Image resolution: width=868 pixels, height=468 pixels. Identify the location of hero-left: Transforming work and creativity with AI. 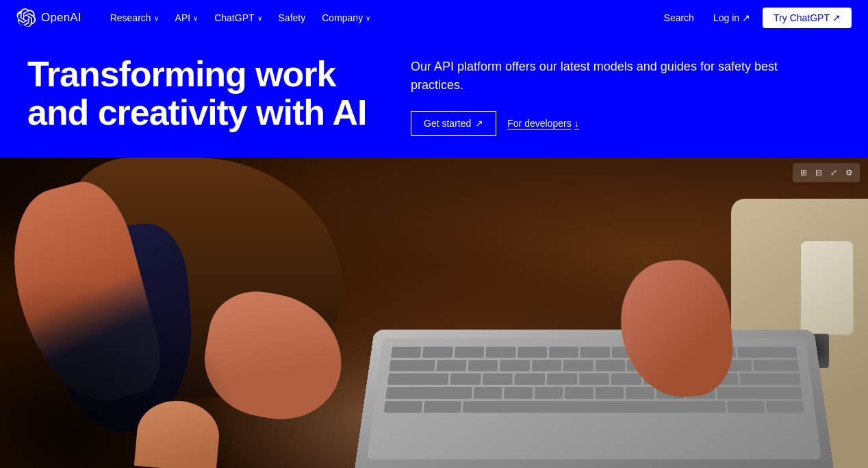
(205, 93).